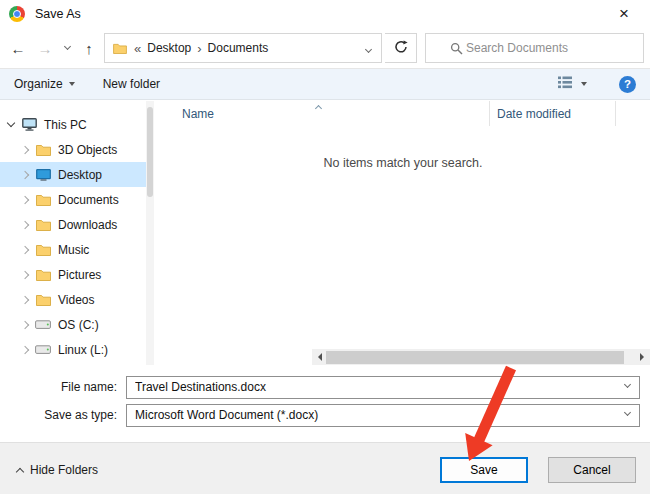  What do you see at coordinates (64, 470) in the screenshot?
I see `hide-folders-label: Hide Folders` at bounding box center [64, 470].